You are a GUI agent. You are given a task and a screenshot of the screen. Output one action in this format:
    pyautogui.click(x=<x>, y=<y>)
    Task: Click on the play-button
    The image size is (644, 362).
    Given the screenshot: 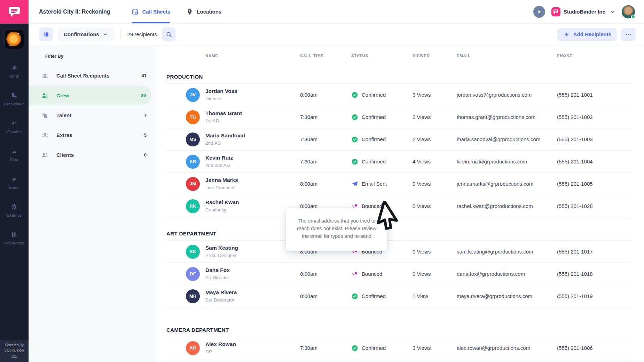 What is the action you would take?
    pyautogui.click(x=539, y=12)
    